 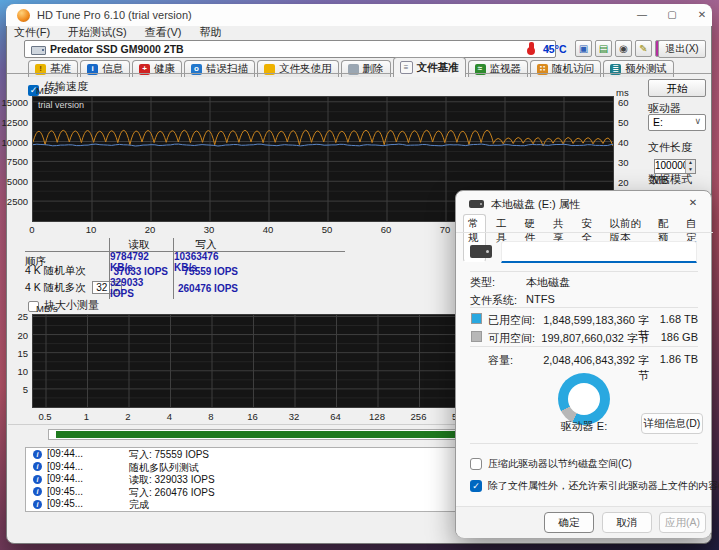 What do you see at coordinates (584, 399) in the screenshot?
I see `donut-hole` at bounding box center [584, 399].